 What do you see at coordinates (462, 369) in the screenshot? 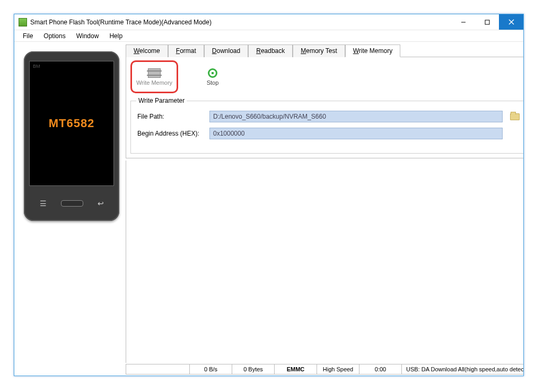
I see `status-usb: USB: DA Download All(high speed,auto det…` at bounding box center [462, 369].